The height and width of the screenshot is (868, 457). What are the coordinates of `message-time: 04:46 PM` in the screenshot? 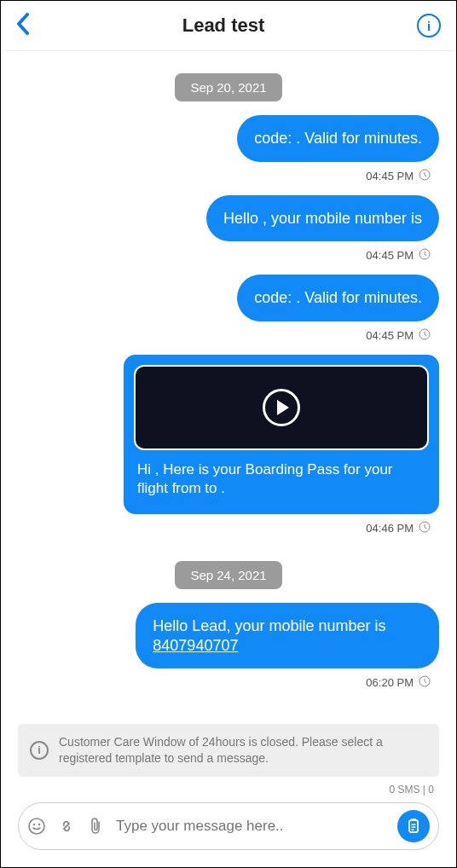 It's located at (390, 529).